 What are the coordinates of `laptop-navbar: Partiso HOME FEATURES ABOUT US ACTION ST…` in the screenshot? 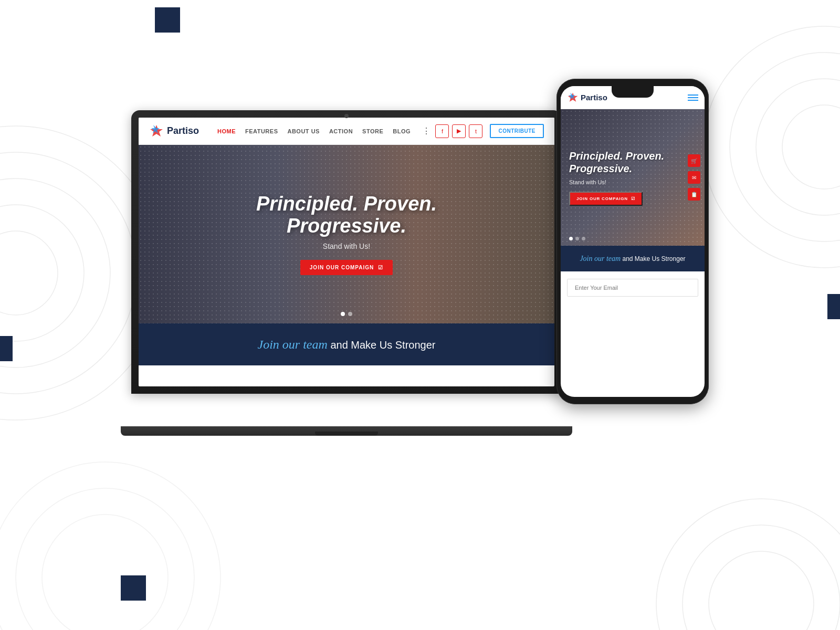 It's located at (346, 131).